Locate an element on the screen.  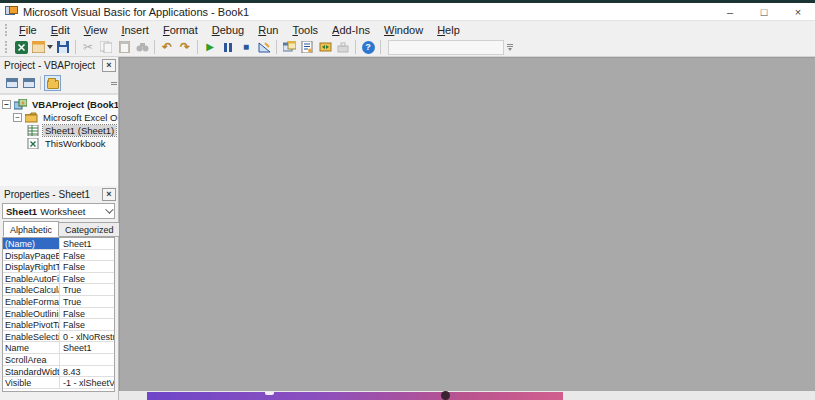
background-window-gradient-bar is located at coordinates (355, 396).